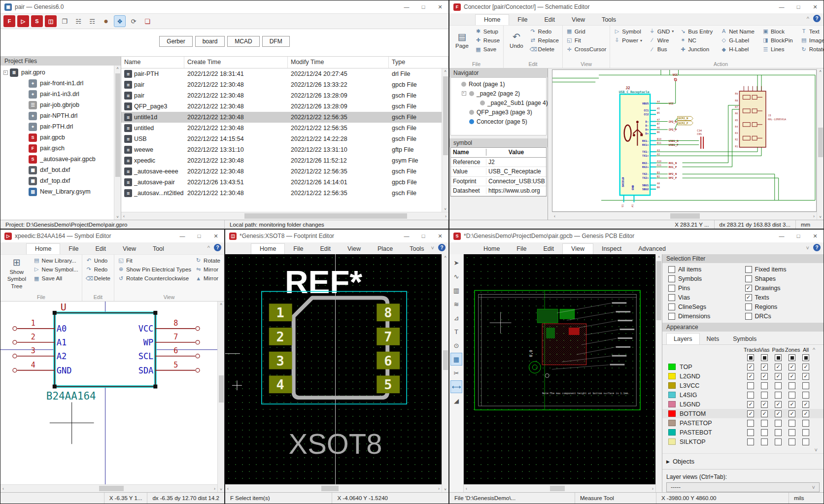 This screenshot has height=504, width=824. What do you see at coordinates (609, 20) in the screenshot?
I see `ribbon-tab: Tools` at bounding box center [609, 20].